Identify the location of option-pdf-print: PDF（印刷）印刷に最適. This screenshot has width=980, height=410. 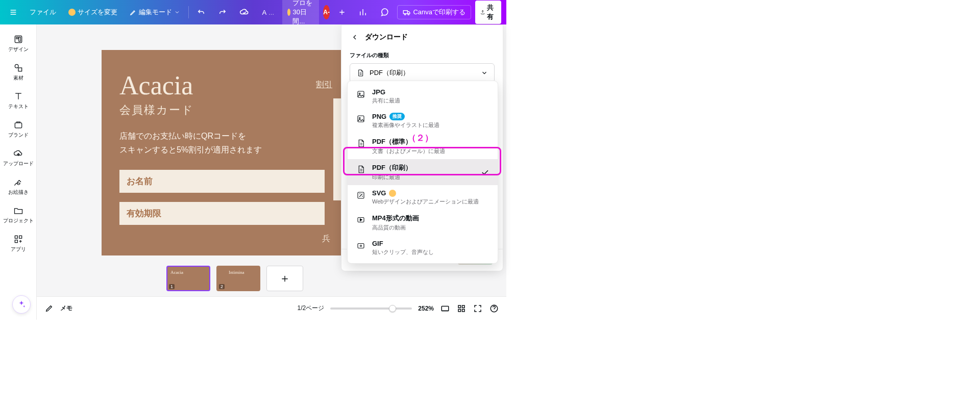
(423, 172).